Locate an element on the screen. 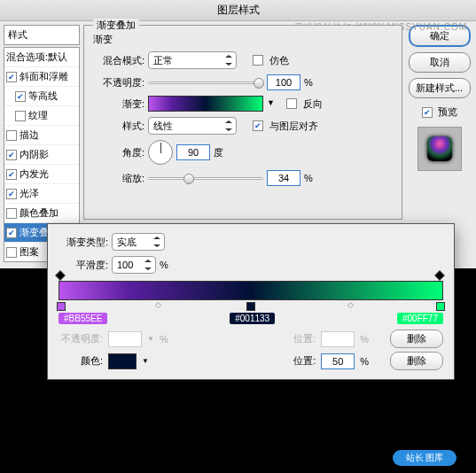 The width and height of the screenshot is (476, 473). opacity-label: 不透明度: is located at coordinates (119, 83).